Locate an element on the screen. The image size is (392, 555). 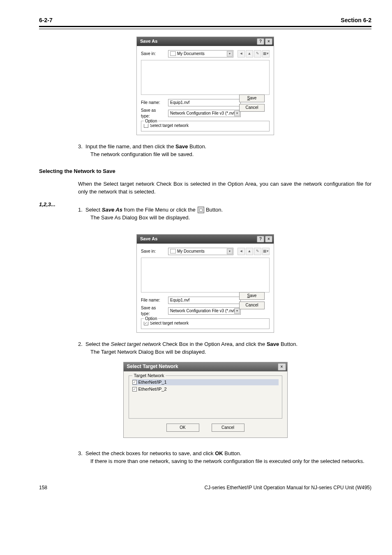
save-as-dialog-2: Save As ? × Save in: My Documents ▾ ◄ ▲ … is located at coordinates (205, 283).